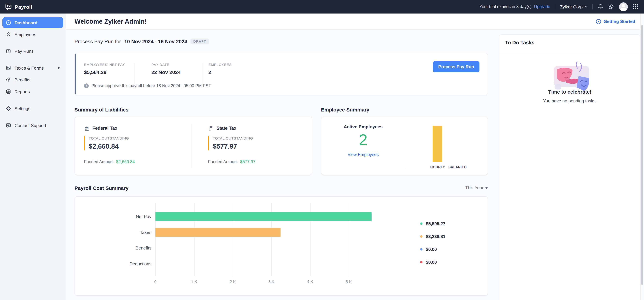 The width and height of the screenshot is (644, 300). What do you see at coordinates (142, 42) in the screenshot?
I see `payrun-section-title: Process Pay Run for 10 Nov 2024 - 16 Nov…` at bounding box center [142, 42].